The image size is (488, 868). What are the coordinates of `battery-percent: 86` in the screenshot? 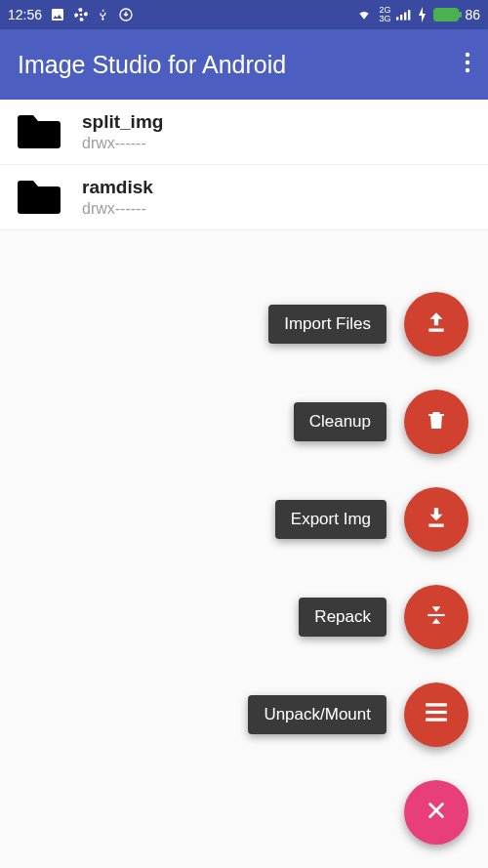 It's located at (472, 15).